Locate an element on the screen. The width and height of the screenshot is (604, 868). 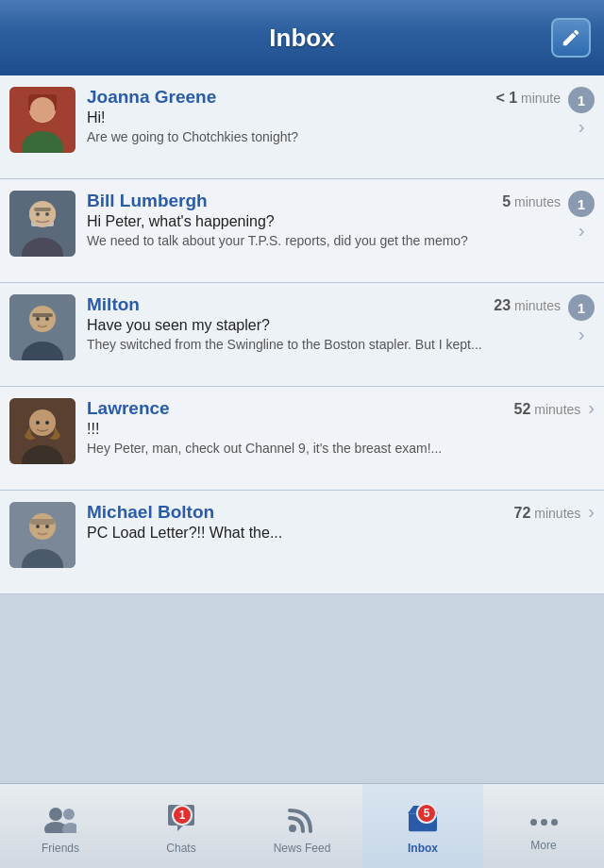
tab-more-label: More is located at coordinates (544, 845).